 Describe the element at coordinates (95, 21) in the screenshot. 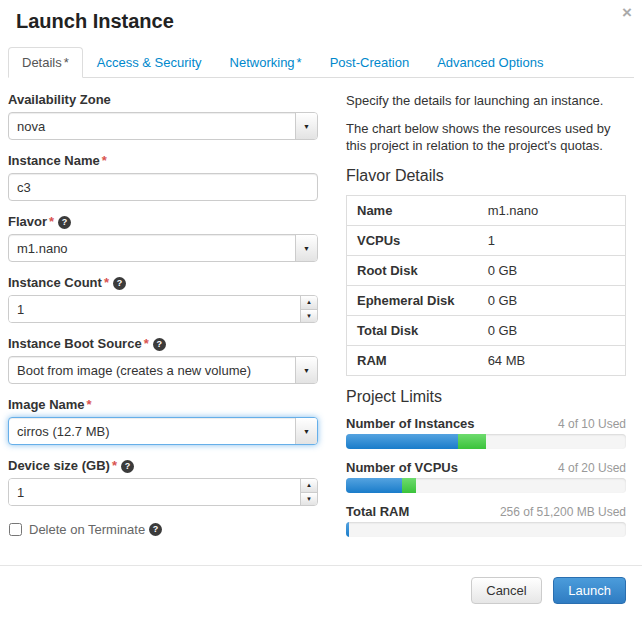

I see `page-title: Launch Instance` at that location.